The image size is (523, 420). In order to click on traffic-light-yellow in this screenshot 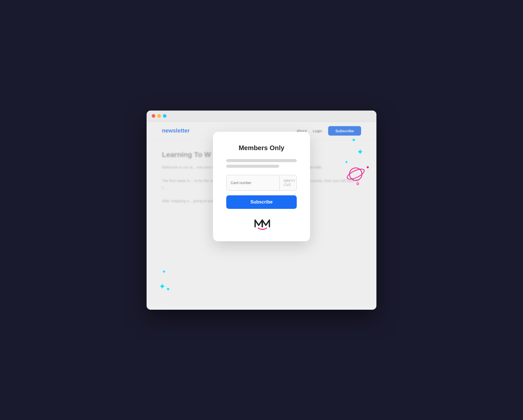, I will do `click(159, 116)`.